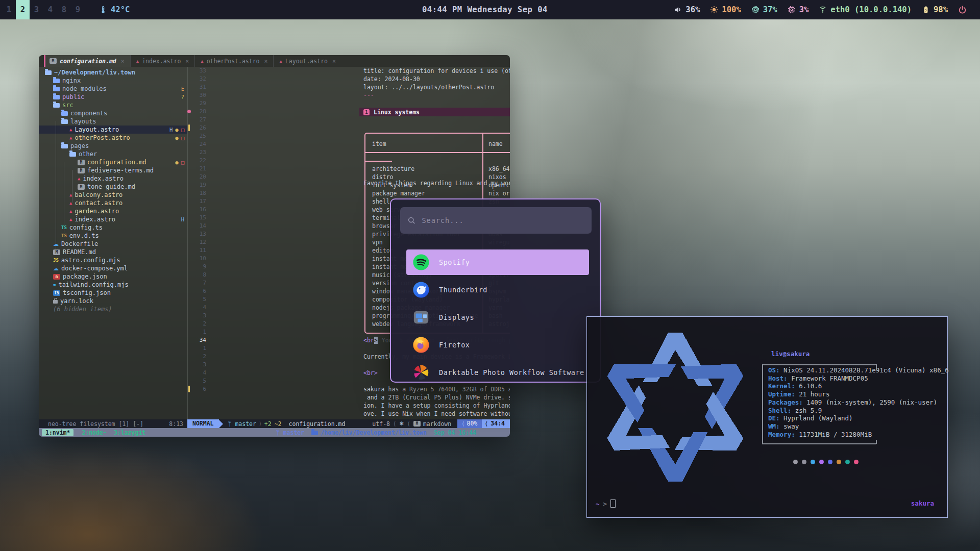  Describe the element at coordinates (782, 386) in the screenshot. I see `fetch-info-key: Kernel:` at that location.